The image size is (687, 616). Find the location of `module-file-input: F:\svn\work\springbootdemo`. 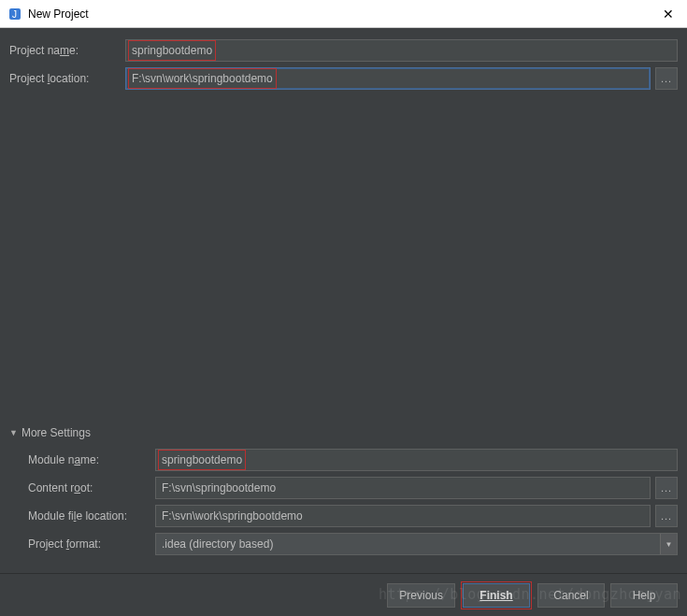

module-file-input: F:\svn\work\springbootdemo is located at coordinates (403, 516).